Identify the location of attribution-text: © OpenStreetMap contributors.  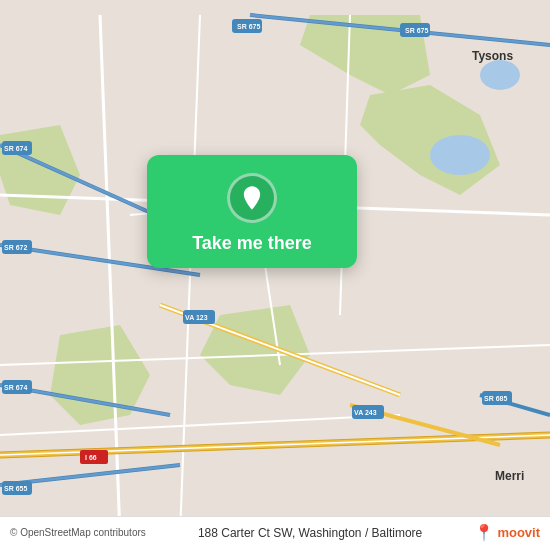
(78, 532).